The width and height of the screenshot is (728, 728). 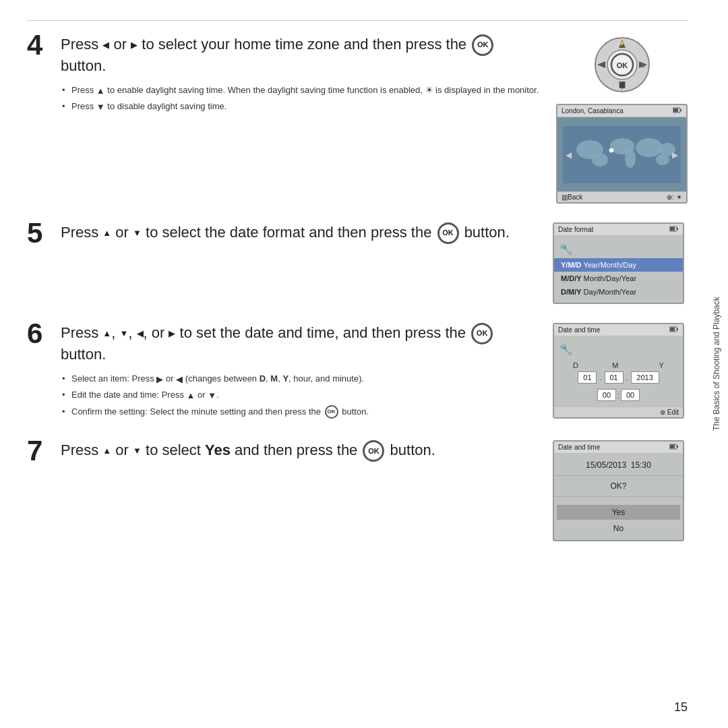 I want to click on step-5-content: Press ▲ or ▼ to select the date format a…, so click(x=307, y=237).